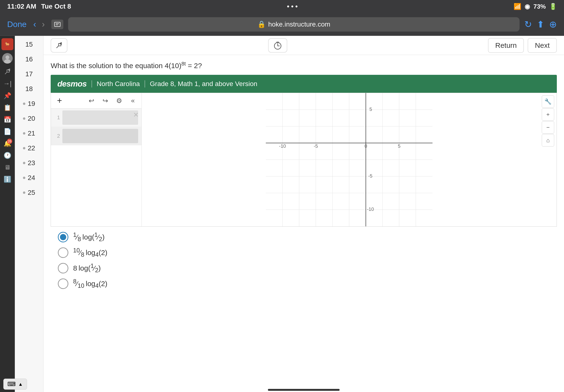 The height and width of the screenshot is (392, 564). What do you see at coordinates (63, 268) in the screenshot?
I see `radio-c` at bounding box center [63, 268].